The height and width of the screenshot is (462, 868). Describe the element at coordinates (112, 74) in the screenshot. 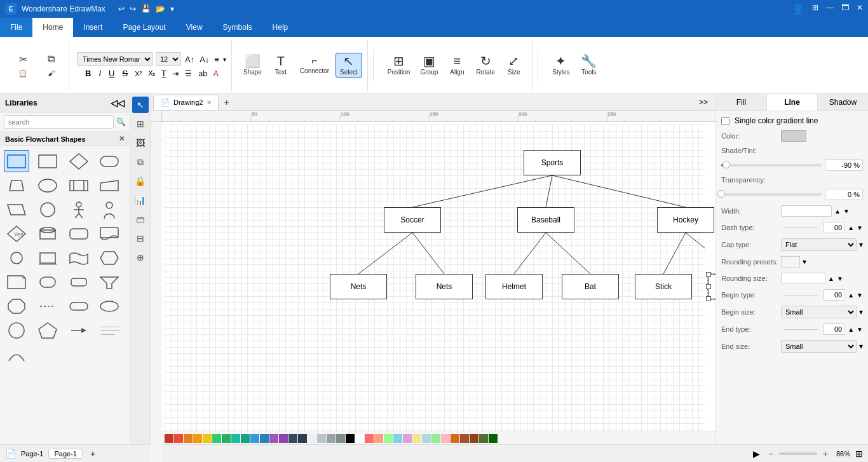

I see `underline-button: U` at that location.